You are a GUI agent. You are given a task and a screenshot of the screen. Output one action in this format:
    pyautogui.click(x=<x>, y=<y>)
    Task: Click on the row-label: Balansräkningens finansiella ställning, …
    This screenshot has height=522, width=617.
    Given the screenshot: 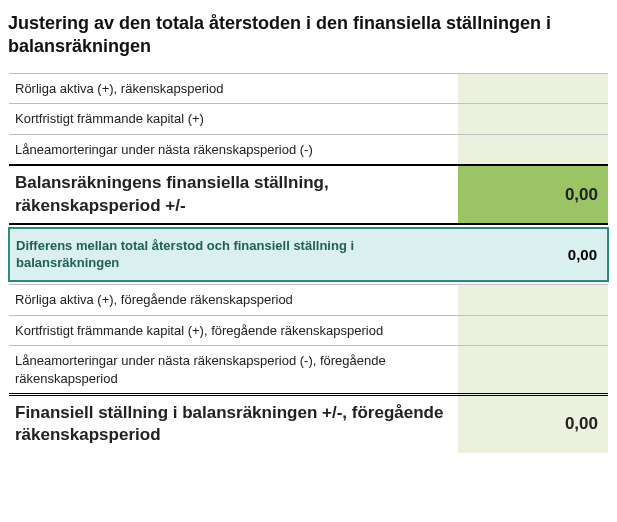 What is the action you would take?
    pyautogui.click(x=234, y=194)
    